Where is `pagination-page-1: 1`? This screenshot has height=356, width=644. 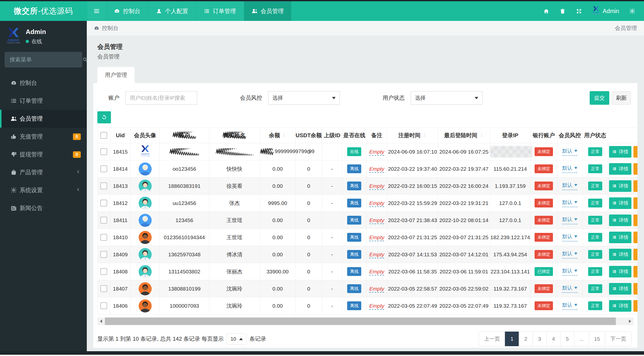
pagination-page-1: 1 is located at coordinates (512, 339).